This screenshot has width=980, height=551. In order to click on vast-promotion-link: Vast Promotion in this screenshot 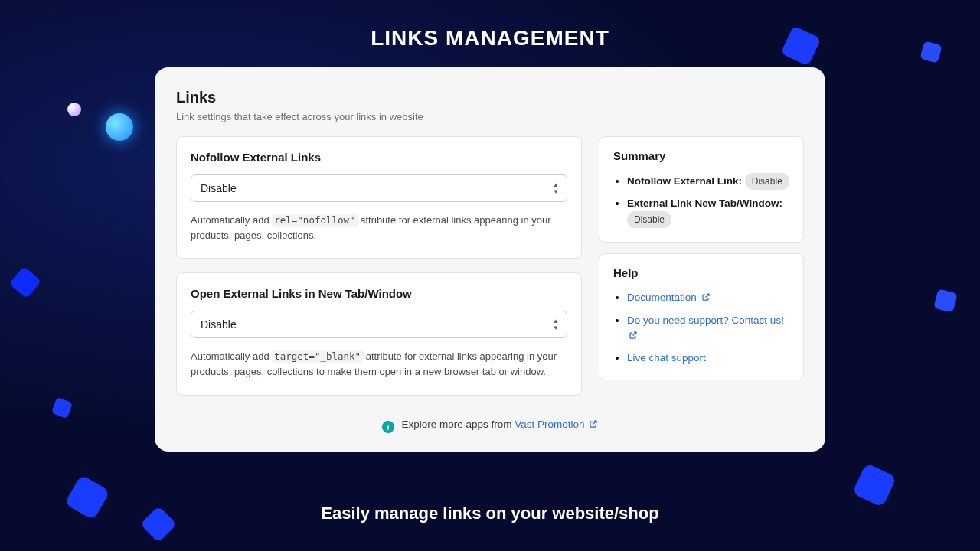, I will do `click(556, 424)`.